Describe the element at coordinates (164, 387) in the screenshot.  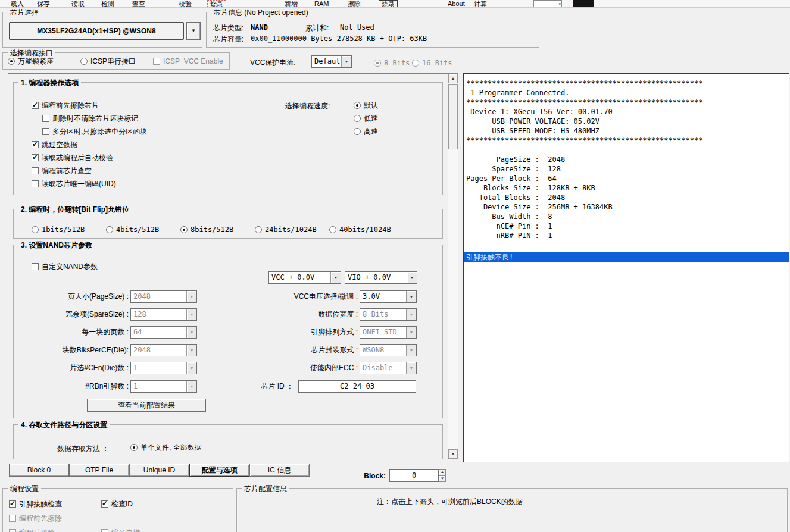
I see `rbn-pins-select: 1▼` at that location.